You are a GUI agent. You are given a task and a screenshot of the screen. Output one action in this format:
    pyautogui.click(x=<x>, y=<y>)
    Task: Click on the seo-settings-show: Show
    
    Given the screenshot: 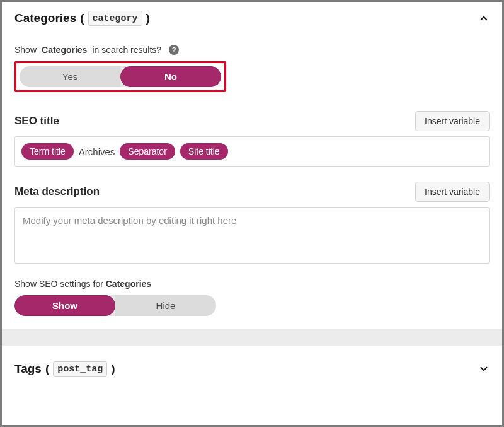 What is the action you would take?
    pyautogui.click(x=65, y=305)
    